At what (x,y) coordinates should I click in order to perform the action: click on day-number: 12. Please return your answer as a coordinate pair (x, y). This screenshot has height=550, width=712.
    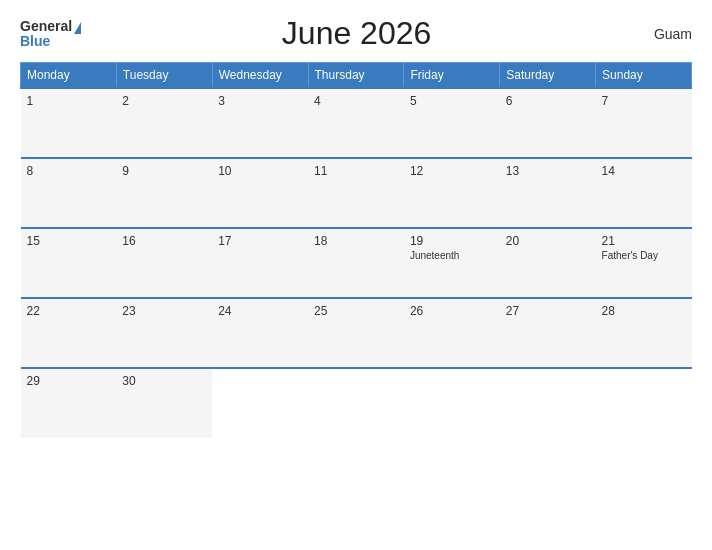
    Looking at the image, I should click on (452, 171).